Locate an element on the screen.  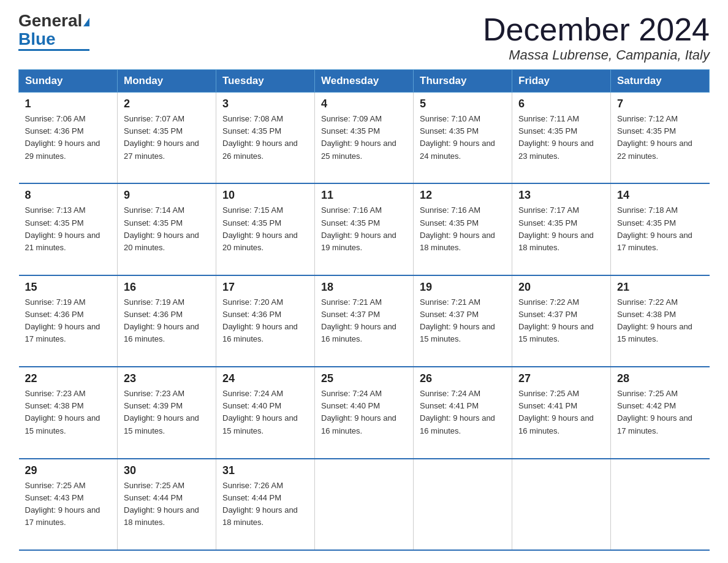
day-info: Sunrise: 7:14 AM Sunset: 4:35 PM Dayligh… is located at coordinates (167, 229).